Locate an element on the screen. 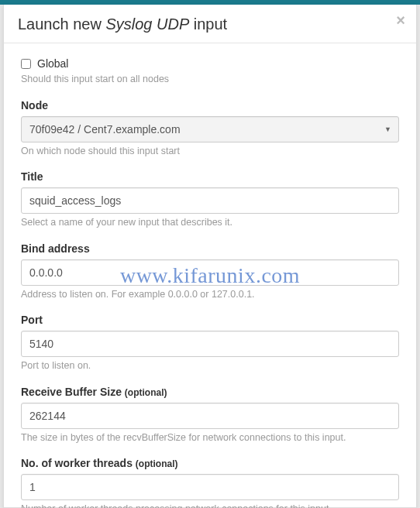  title-help: Select a name of your new input that des… is located at coordinates (210, 223).